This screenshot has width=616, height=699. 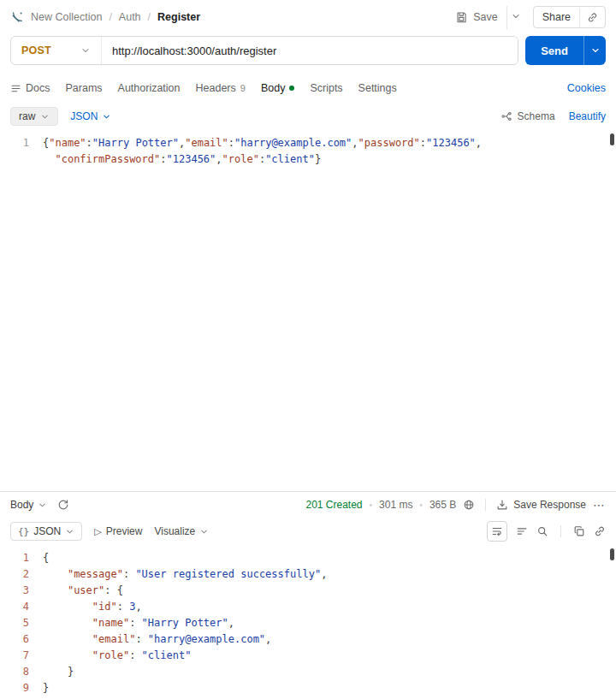 I want to click on share-label: Share, so click(x=556, y=17).